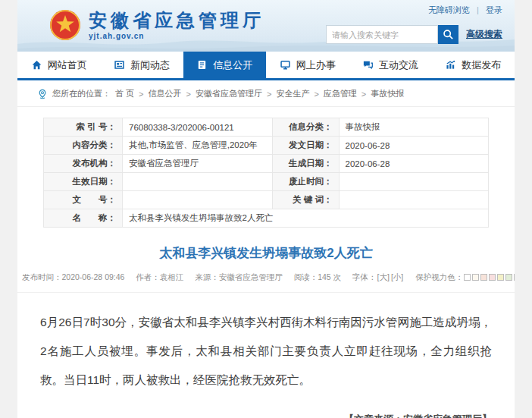  Describe the element at coordinates (414, 127) in the screenshot. I see `meta-value: 事故快报` at that location.